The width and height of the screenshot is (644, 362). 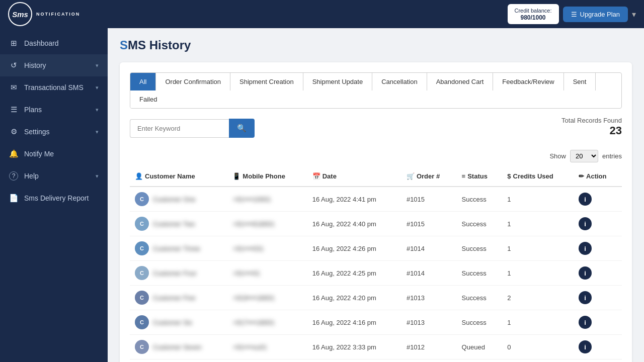 I want to click on cell-date: 16 Aug, 2022 4:26 pm, so click(x=354, y=248).